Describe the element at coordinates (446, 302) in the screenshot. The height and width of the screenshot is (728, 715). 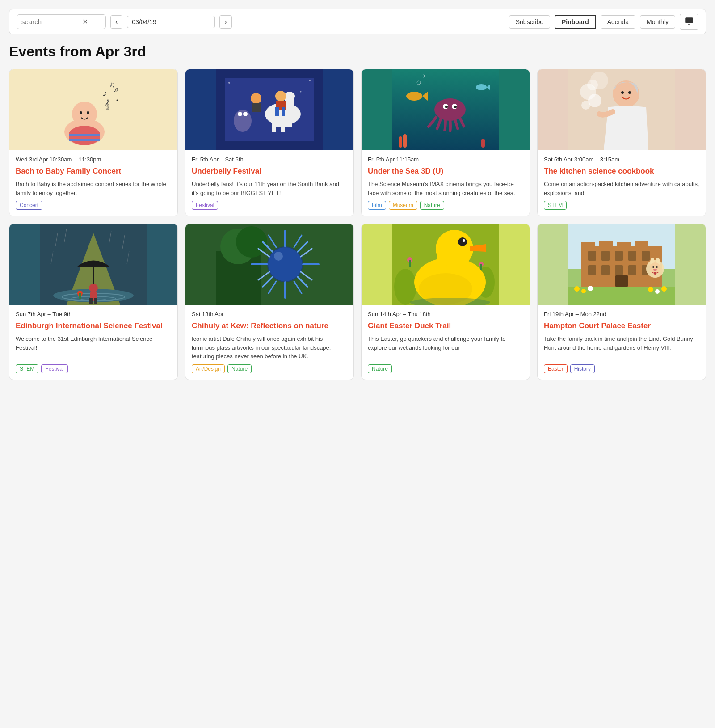
I see `card-duck: Sun 14th Apr – Thu 18th Giant Easter Duc…` at that location.